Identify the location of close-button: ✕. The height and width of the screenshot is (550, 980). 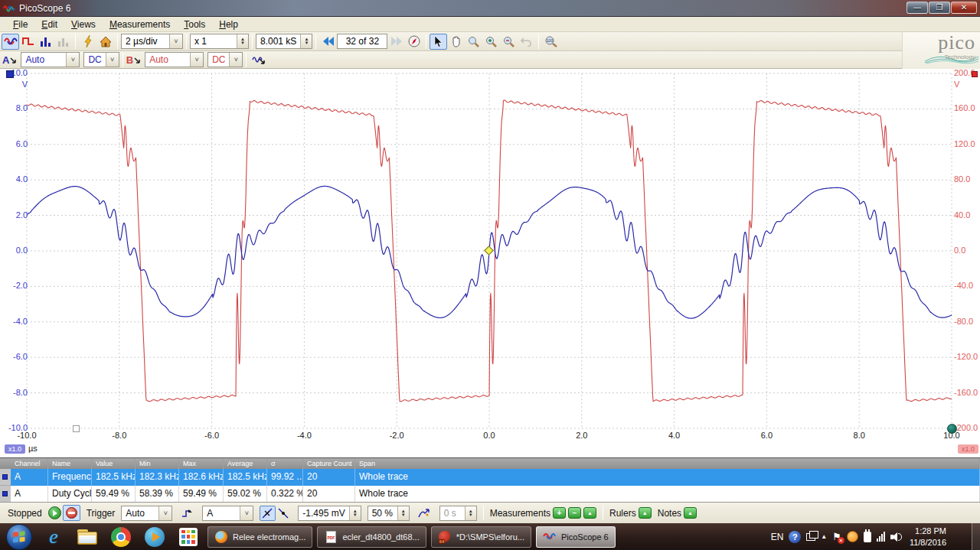
(964, 8).